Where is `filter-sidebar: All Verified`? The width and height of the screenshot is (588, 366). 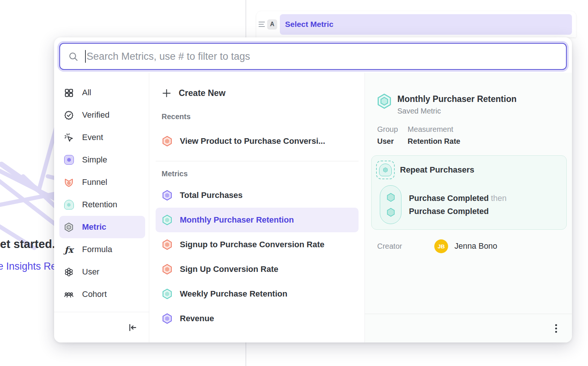 filter-sidebar: All Verified is located at coordinates (101, 208).